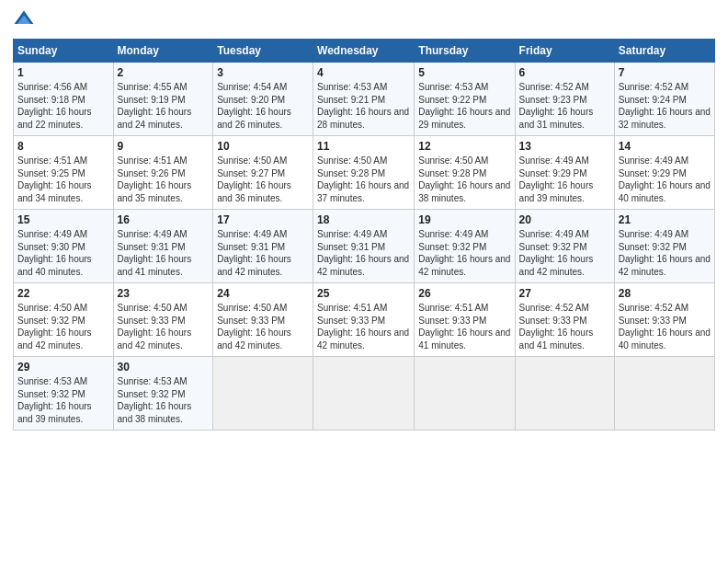  Describe the element at coordinates (154, 106) in the screenshot. I see `day-info: Sunrise: 4:55 AMSunset: 9:19 PMDaylight:…` at that location.